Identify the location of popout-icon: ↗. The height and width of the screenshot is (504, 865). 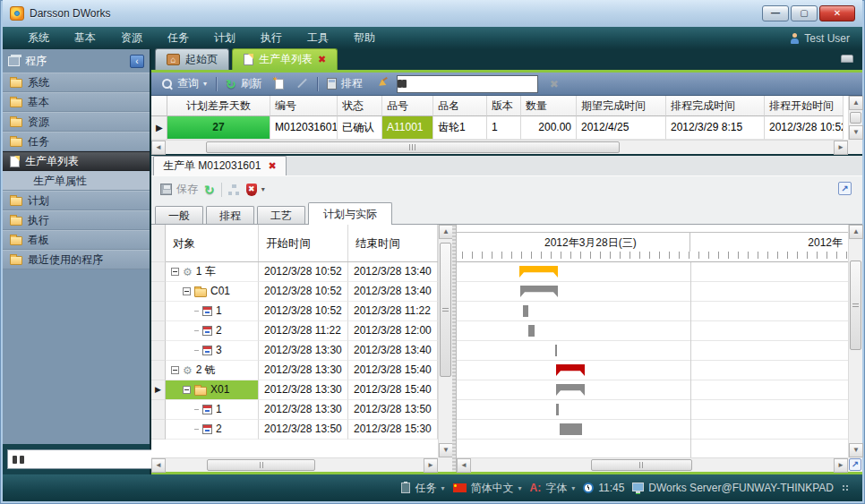
(845, 188).